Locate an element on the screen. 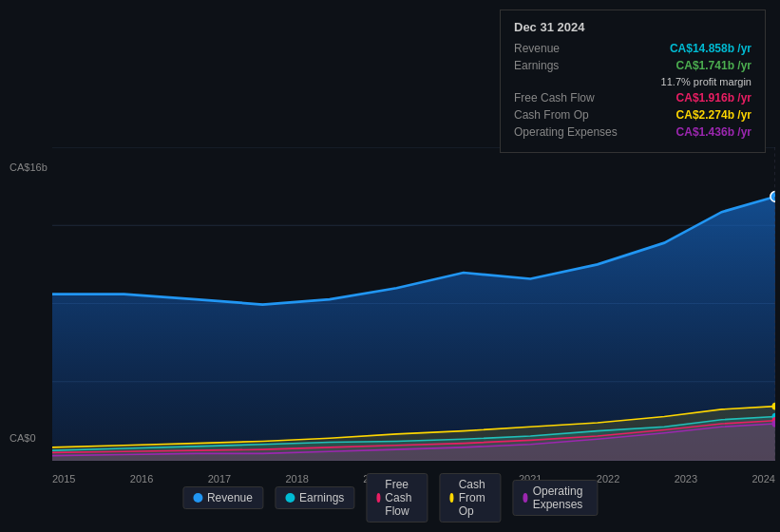 Image resolution: width=780 pixels, height=532 pixels. legend-dot-opex is located at coordinates (524, 498).